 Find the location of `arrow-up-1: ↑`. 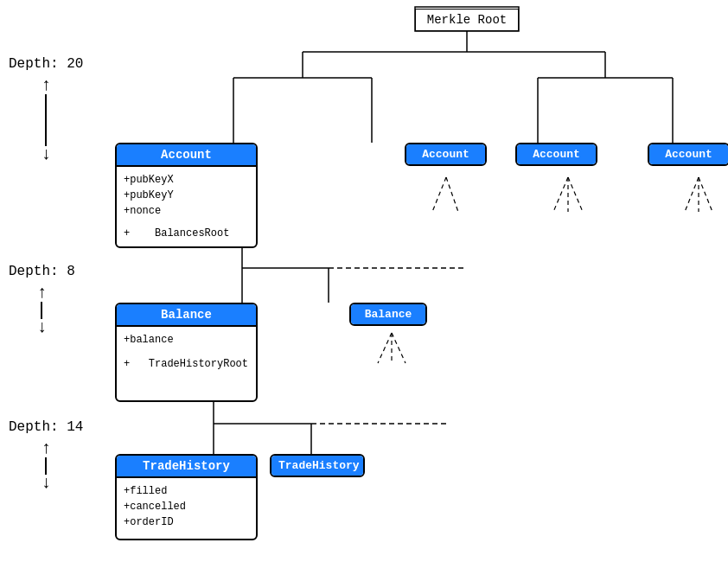

arrow-up-1: ↑ is located at coordinates (46, 86).